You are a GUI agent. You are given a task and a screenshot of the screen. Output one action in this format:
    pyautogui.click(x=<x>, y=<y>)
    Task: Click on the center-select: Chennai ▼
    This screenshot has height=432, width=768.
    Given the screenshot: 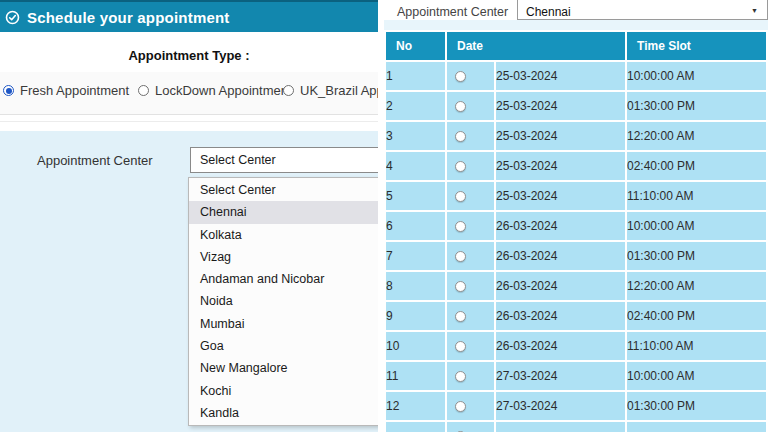 What is the action you would take?
    pyautogui.click(x=642, y=10)
    